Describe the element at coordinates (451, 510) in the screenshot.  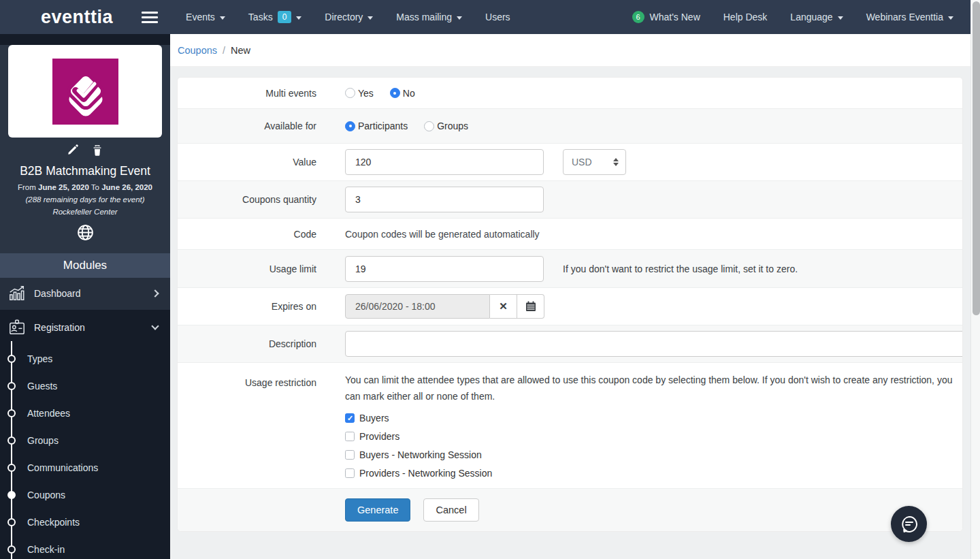
I see `cancel-button: Cancel` at that location.